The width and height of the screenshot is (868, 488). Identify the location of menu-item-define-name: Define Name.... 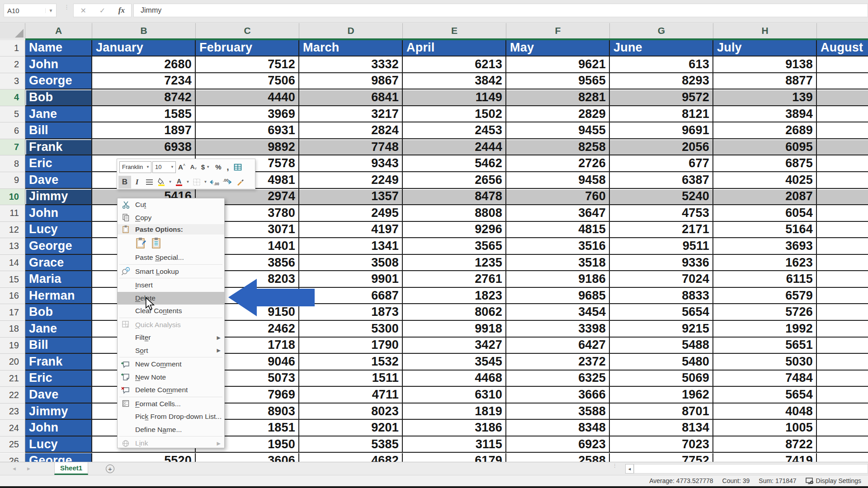
(171, 430).